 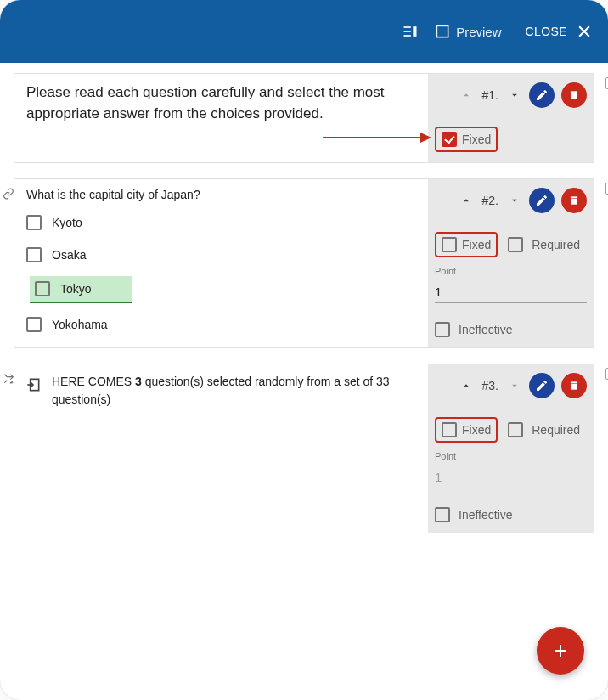 I want to click on card-number: #3., so click(x=491, y=386).